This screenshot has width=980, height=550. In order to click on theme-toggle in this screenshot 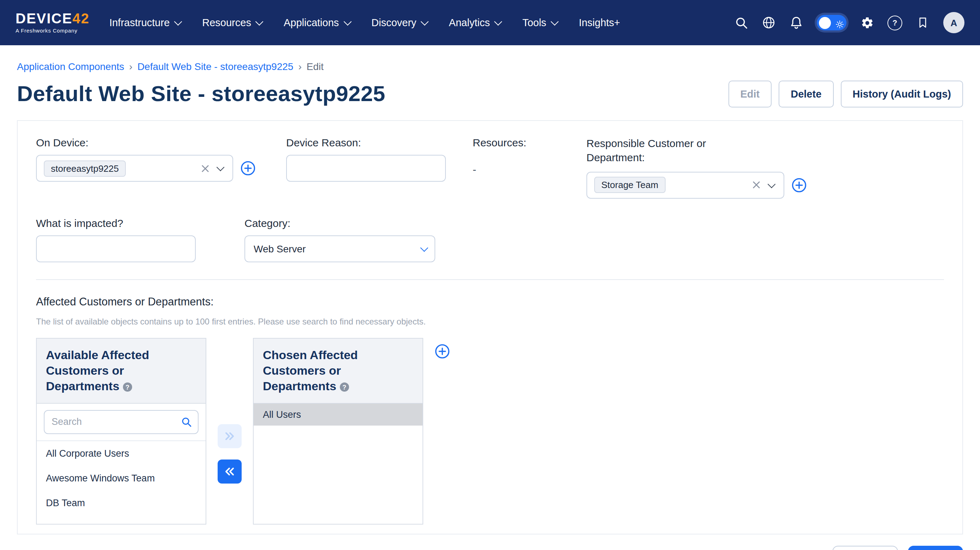, I will do `click(832, 23)`.